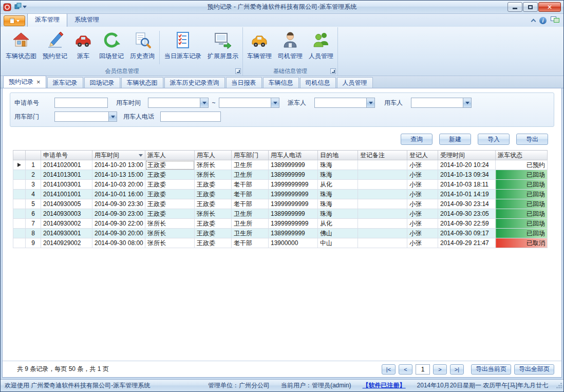 This screenshot has width=564, height=392. I want to click on use-time-from-combo, so click(178, 103).